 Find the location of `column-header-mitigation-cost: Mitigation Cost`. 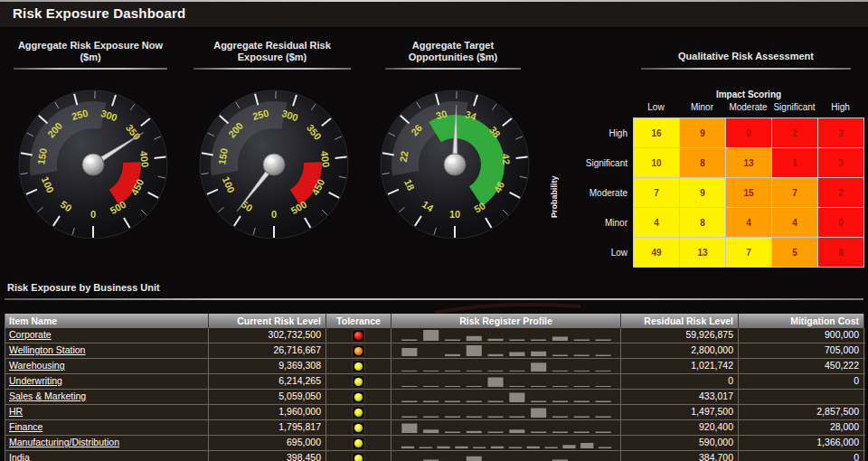

column-header-mitigation-cost: Mitigation Cost is located at coordinates (801, 321).